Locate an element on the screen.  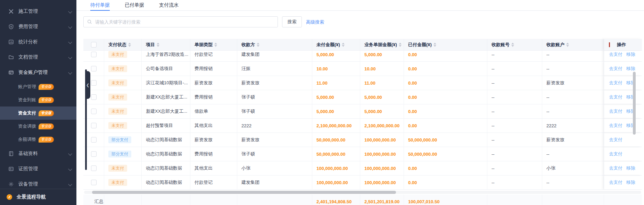
status-badge: 未支付 is located at coordinates (118, 182).